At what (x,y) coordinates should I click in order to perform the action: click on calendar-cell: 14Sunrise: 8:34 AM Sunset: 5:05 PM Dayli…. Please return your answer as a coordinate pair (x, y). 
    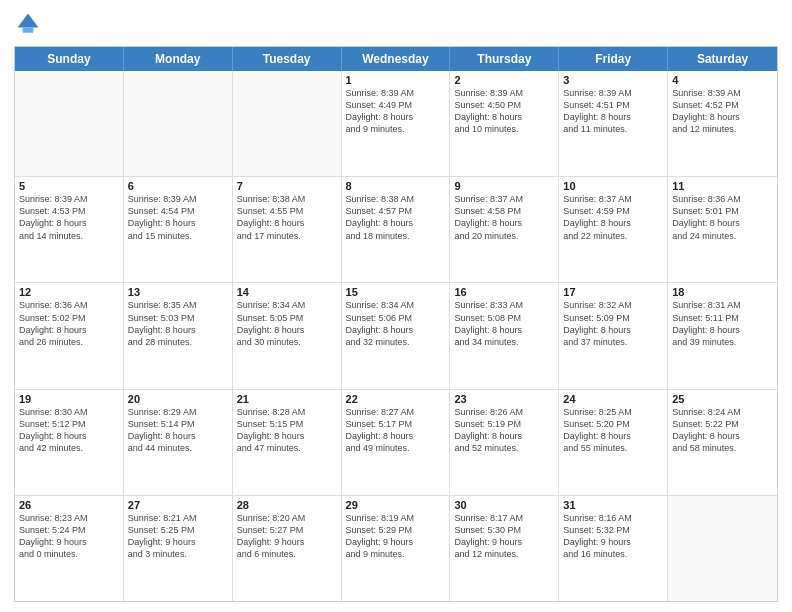
    Looking at the image, I should click on (288, 336).